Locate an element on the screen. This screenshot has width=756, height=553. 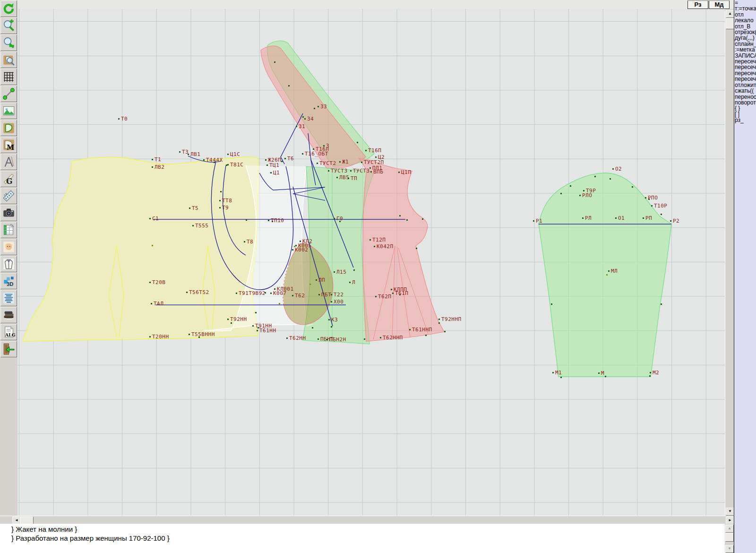
command-item-11: пересеч is located at coordinates (745, 67).